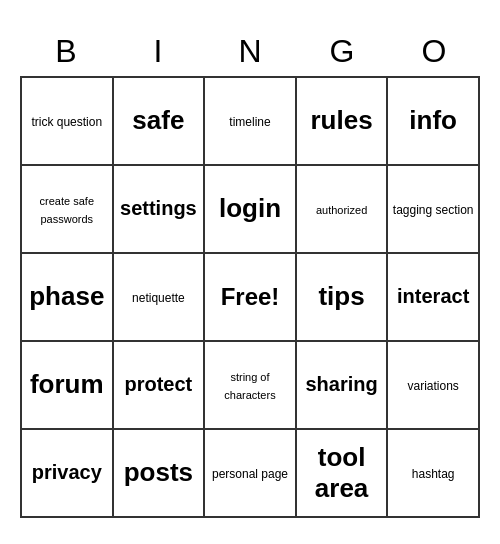  What do you see at coordinates (433, 296) in the screenshot?
I see `cell-text: interact` at bounding box center [433, 296].